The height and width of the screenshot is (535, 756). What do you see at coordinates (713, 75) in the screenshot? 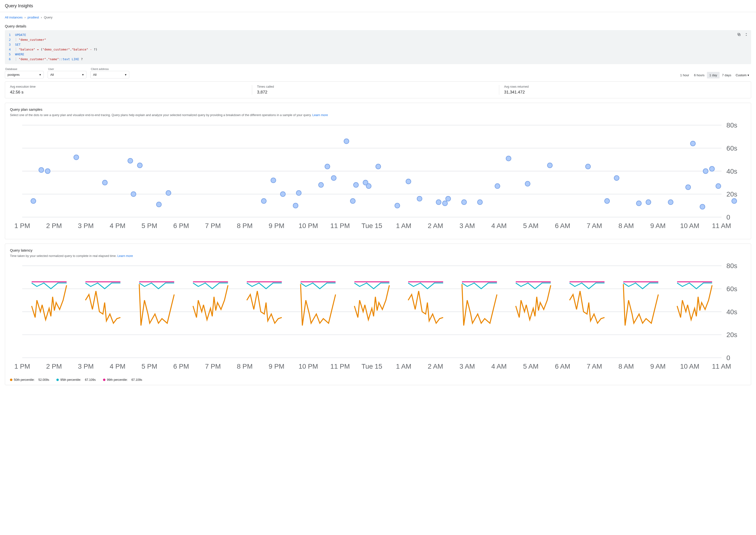
I see `time-tab-1-day: 1 day` at bounding box center [713, 75].